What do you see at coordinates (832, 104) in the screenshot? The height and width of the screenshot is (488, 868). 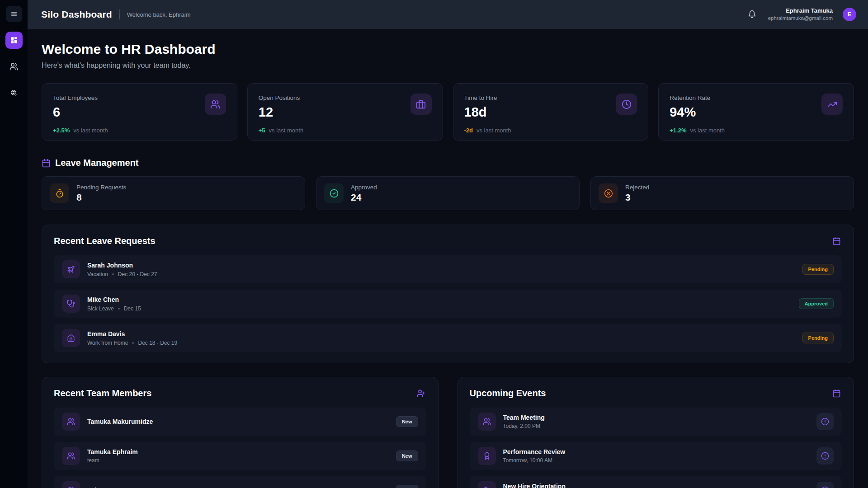 I see `trending-up-icon` at bounding box center [832, 104].